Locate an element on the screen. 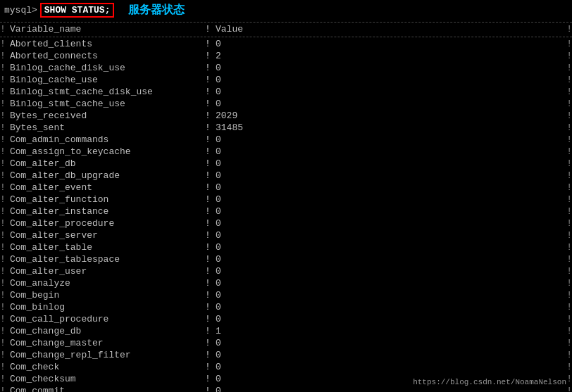 This screenshot has width=572, height=392. variable-name: Com_call_procedure is located at coordinates (104, 320).